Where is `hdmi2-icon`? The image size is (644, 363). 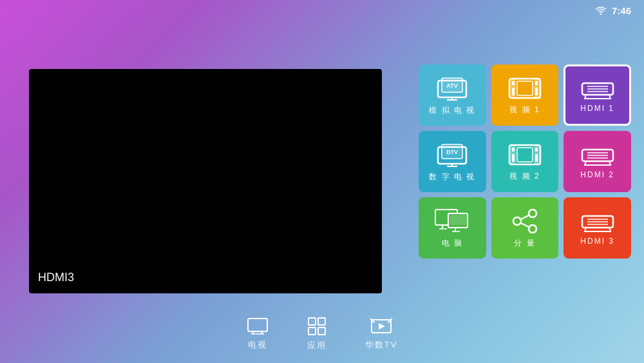 hdmi2-icon is located at coordinates (598, 156).